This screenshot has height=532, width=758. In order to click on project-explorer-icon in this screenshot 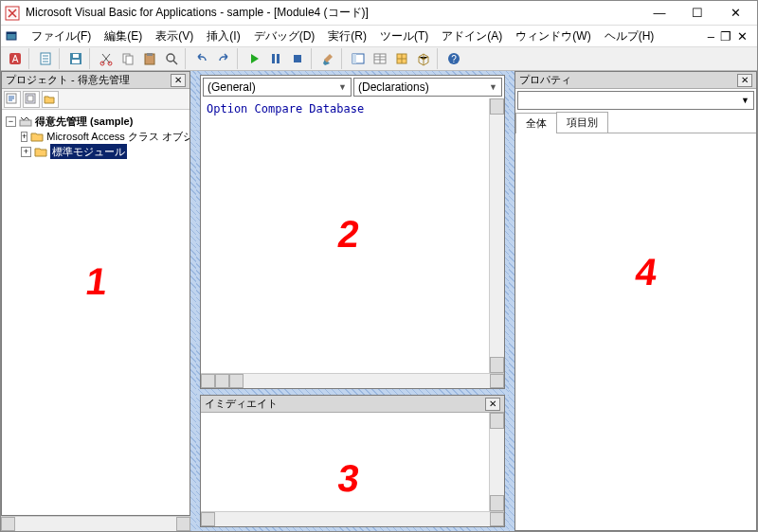, I will do `click(358, 59)`.